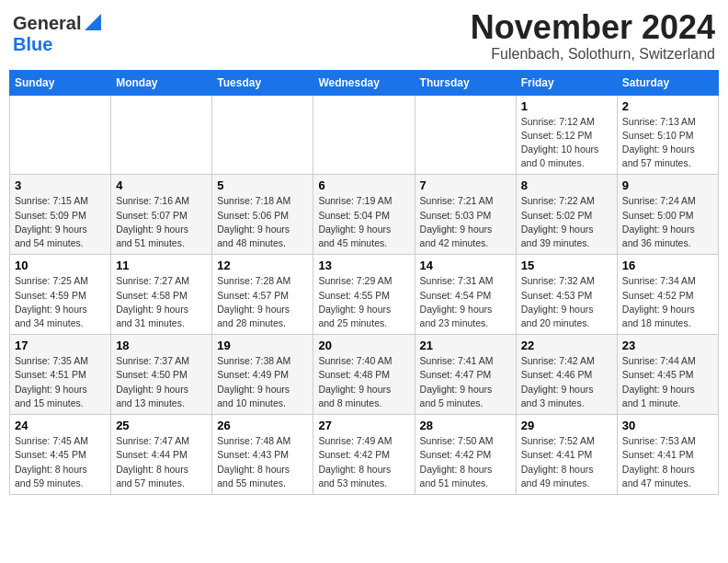 The height and width of the screenshot is (563, 728). What do you see at coordinates (667, 215) in the screenshot?
I see `calendar-day-cell: 9Sunrise: 7:24 AMSunset: 5:00 PMDaylight…` at bounding box center [667, 215].